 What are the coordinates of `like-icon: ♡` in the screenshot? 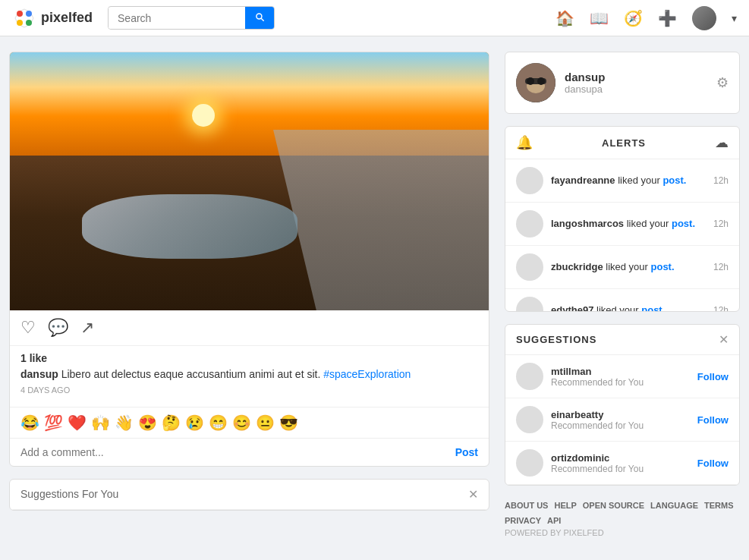 It's located at (28, 328).